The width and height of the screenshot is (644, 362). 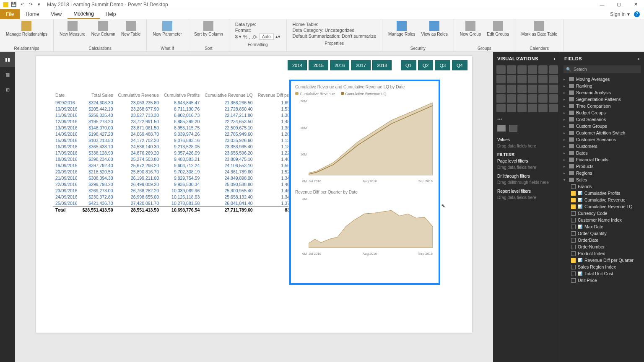 I want to click on format-label: Format:, so click(x=258, y=30).